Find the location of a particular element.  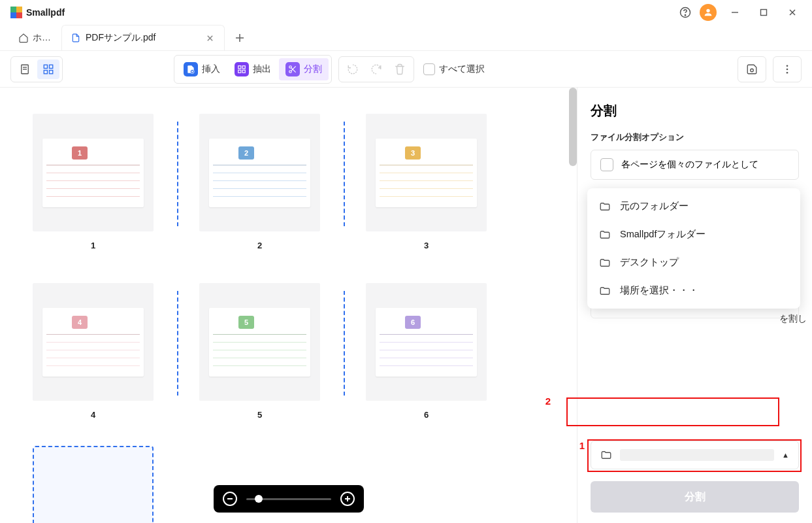

window-minimize-button is located at coordinates (735, 12).